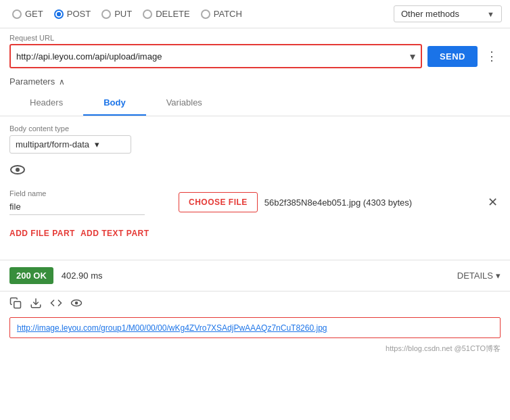 The height and width of the screenshot is (420, 510). Describe the element at coordinates (184, 103) in the screenshot. I see `tab-variables: Variables` at that location.